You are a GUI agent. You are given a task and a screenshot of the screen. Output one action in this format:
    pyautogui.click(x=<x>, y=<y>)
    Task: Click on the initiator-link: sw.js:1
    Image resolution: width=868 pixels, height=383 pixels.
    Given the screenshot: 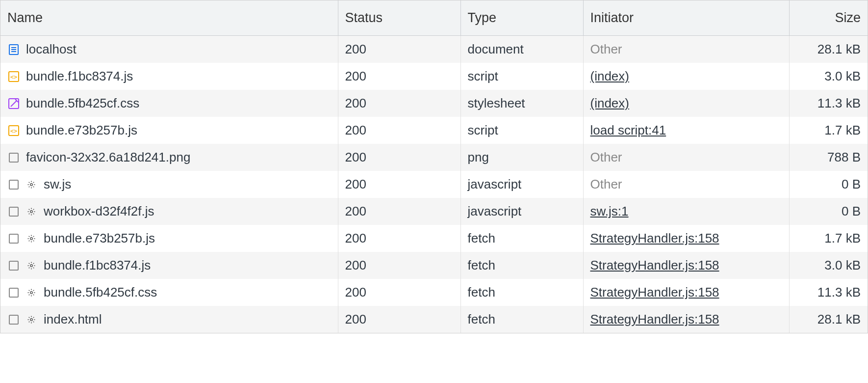 What is the action you would take?
    pyautogui.click(x=610, y=211)
    